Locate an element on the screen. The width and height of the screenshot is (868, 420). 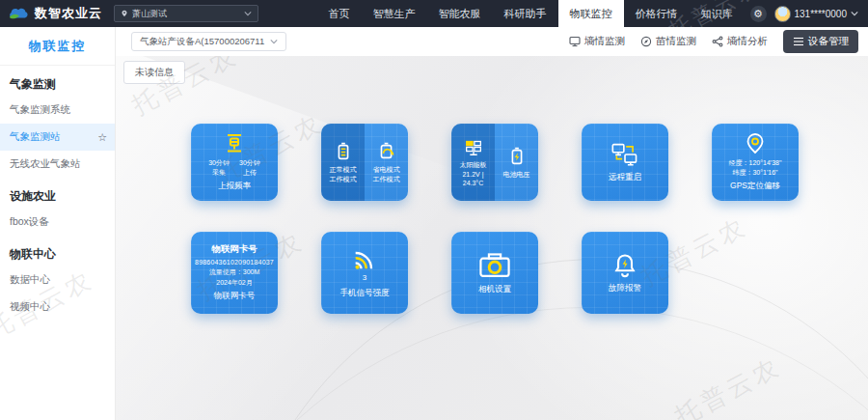
card-title: 物联网卡号 is located at coordinates (235, 296).